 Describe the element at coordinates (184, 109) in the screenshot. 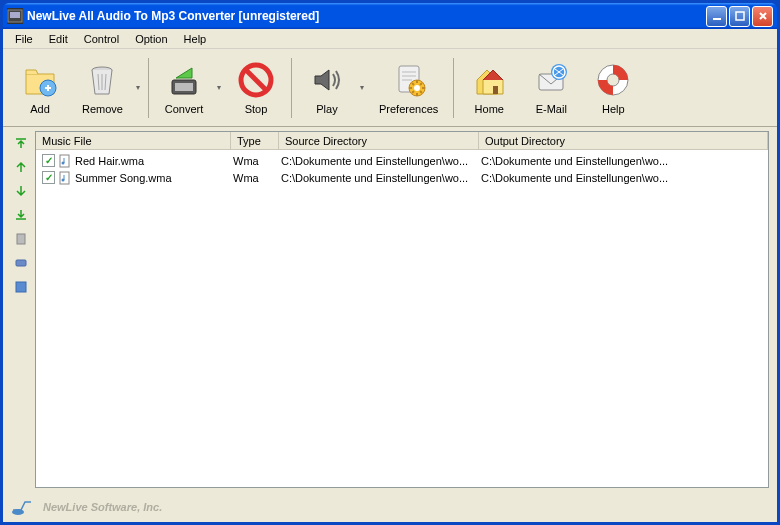

I see `convert-label: Convert` at that location.